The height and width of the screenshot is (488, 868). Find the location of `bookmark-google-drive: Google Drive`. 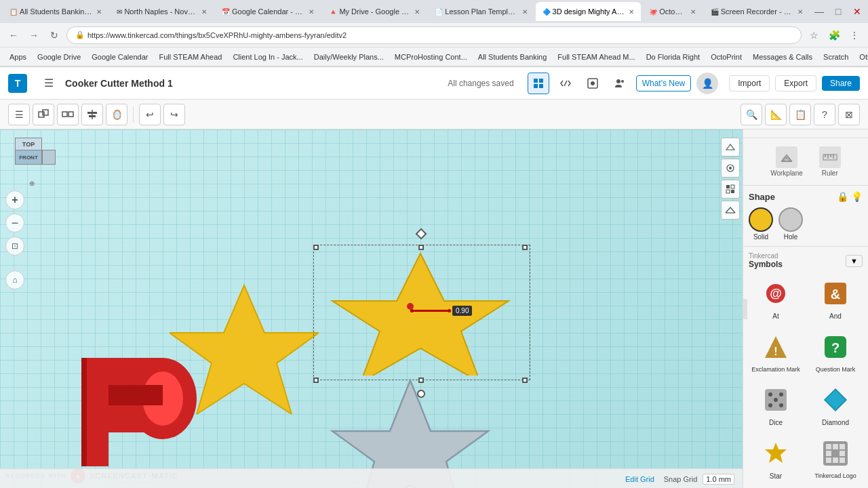

bookmark-google-drive: Google Drive is located at coordinates (59, 57).